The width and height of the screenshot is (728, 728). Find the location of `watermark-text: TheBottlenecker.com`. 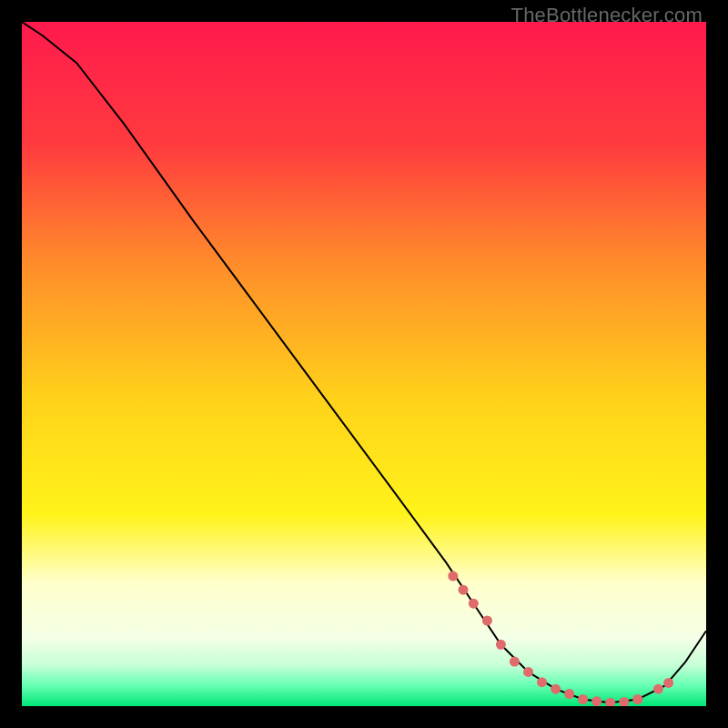

watermark-text: TheBottlenecker.com is located at coordinates (607, 15).